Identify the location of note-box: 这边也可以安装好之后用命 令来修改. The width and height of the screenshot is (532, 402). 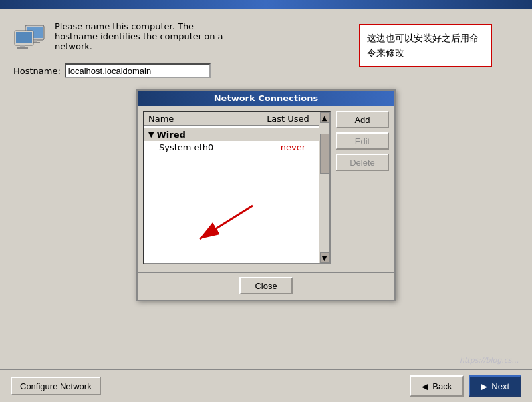
(426, 45).